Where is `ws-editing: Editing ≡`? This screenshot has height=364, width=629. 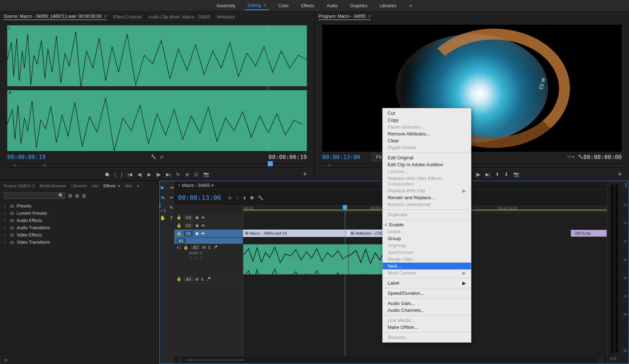
ws-editing: Editing ≡ is located at coordinates (257, 6).